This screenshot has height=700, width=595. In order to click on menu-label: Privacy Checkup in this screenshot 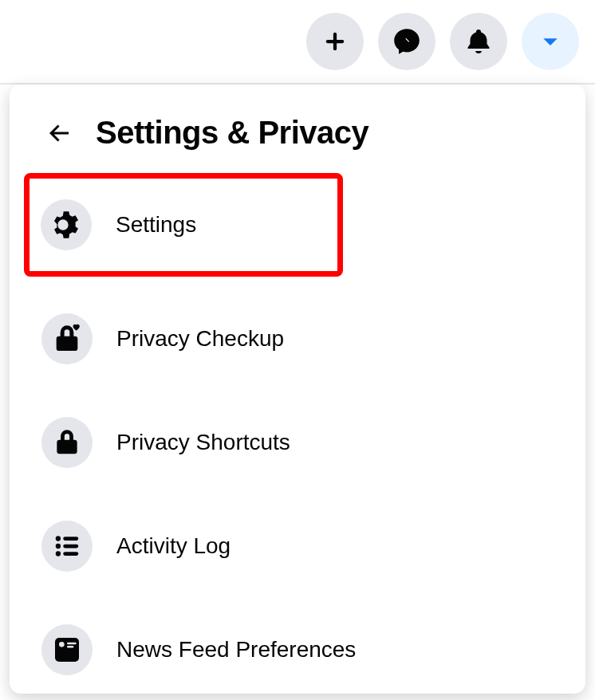, I will do `click(200, 339)`.